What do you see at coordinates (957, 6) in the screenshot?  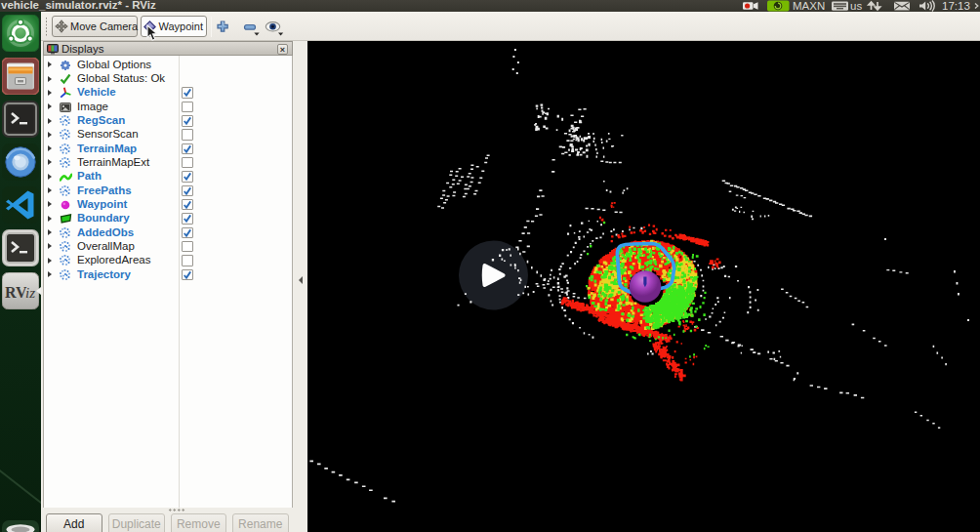 I see `svg-text: 17:13` at bounding box center [957, 6].